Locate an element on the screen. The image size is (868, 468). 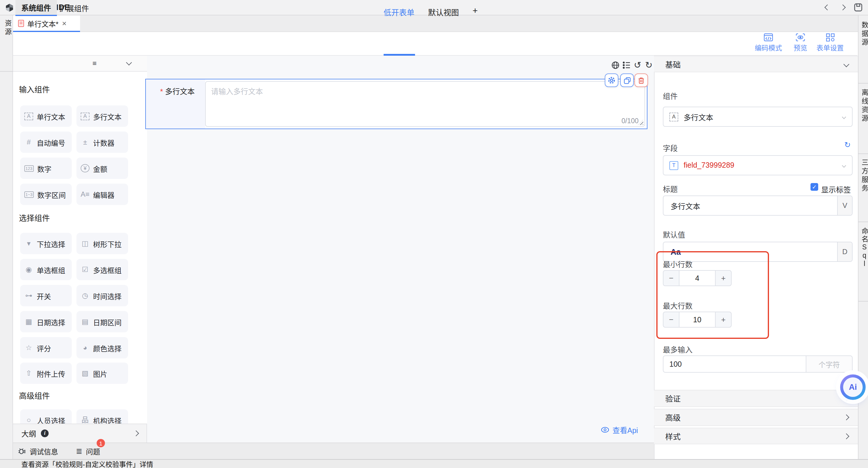
component-item-single-line-text: A 单行文本 is located at coordinates (46, 116).